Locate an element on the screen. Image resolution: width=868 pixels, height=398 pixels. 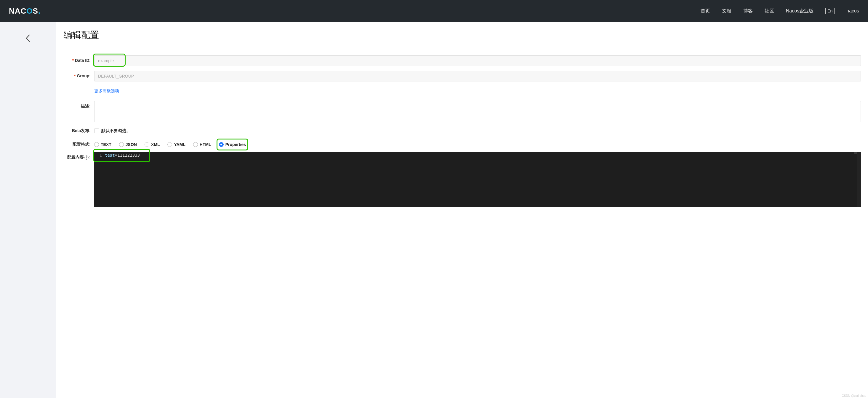
radio-xml: XML is located at coordinates (152, 144).